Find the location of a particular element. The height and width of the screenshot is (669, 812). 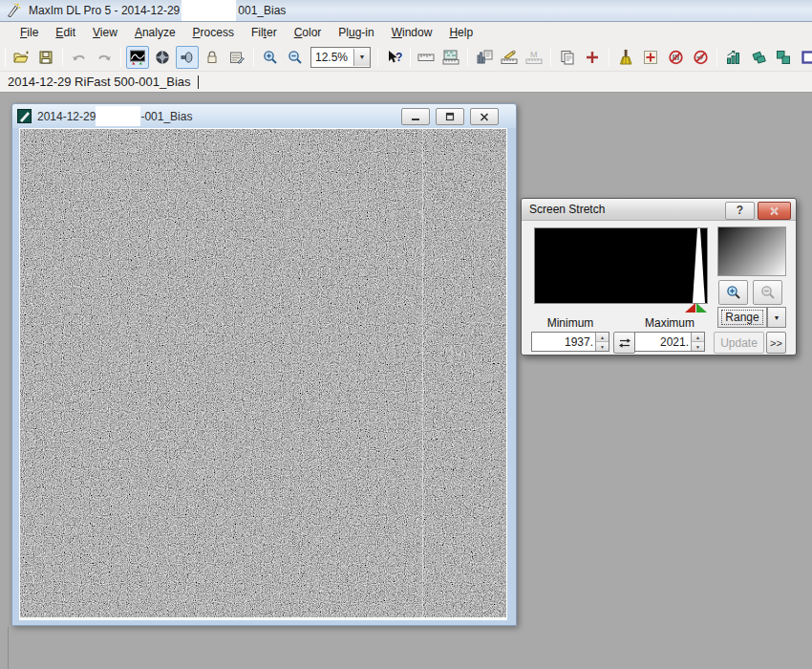

workspace-edge-line is located at coordinates (8, 648).